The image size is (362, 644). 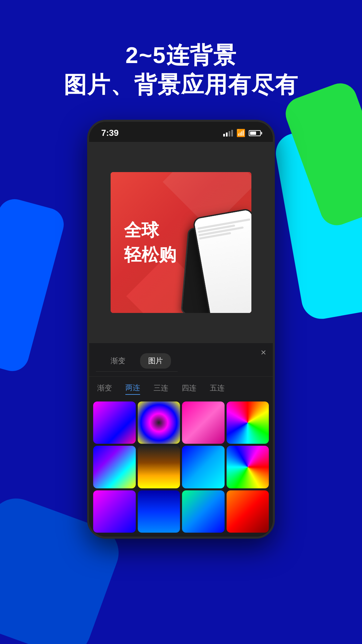 I want to click on tab-bar-wrapper: 渐变 图片 ×, so click(x=181, y=360).